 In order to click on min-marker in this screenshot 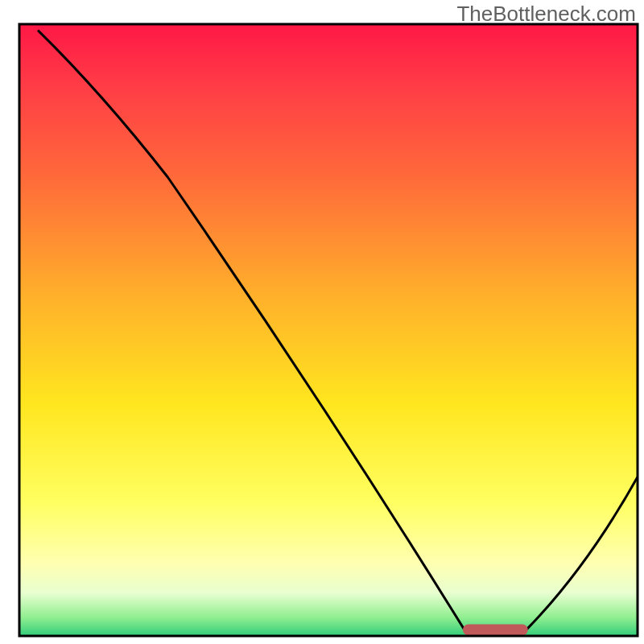, I will do `click(496, 630)`.